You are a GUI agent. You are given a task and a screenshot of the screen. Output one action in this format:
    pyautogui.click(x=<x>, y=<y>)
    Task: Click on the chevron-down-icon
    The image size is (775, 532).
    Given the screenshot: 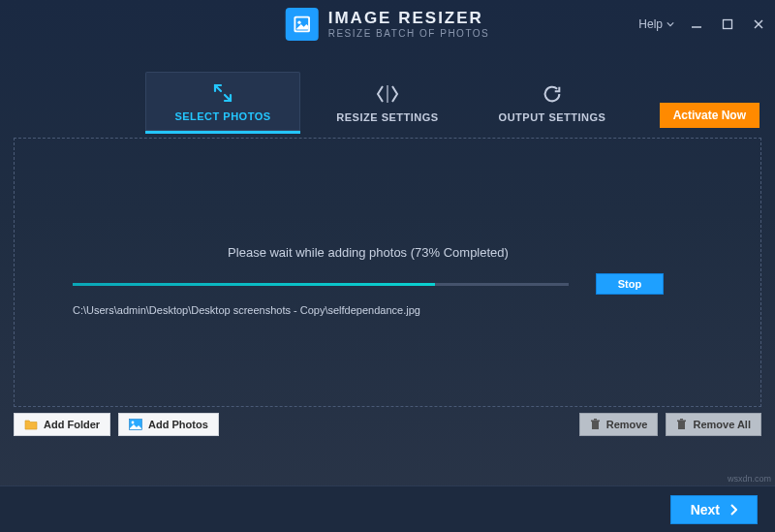 What is the action you would take?
    pyautogui.click(x=670, y=24)
    